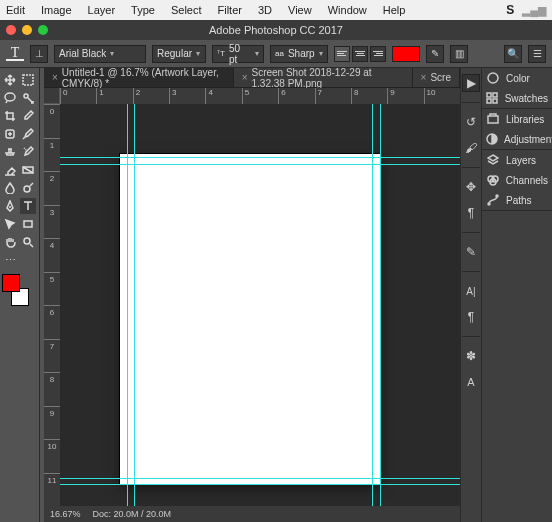 This screenshot has height=522, width=552. Describe the element at coordinates (342, 54) in the screenshot. I see `align-left-button` at that location.